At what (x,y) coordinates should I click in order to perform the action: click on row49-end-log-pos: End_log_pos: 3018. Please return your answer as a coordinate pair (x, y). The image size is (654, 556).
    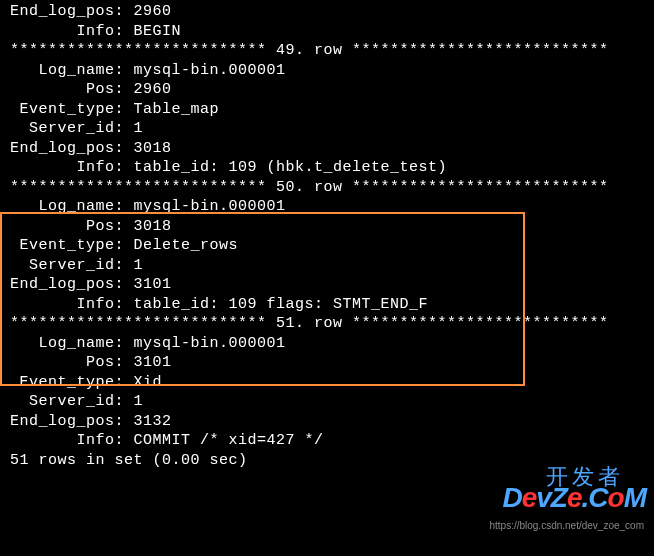
    Looking at the image, I should click on (327, 149).